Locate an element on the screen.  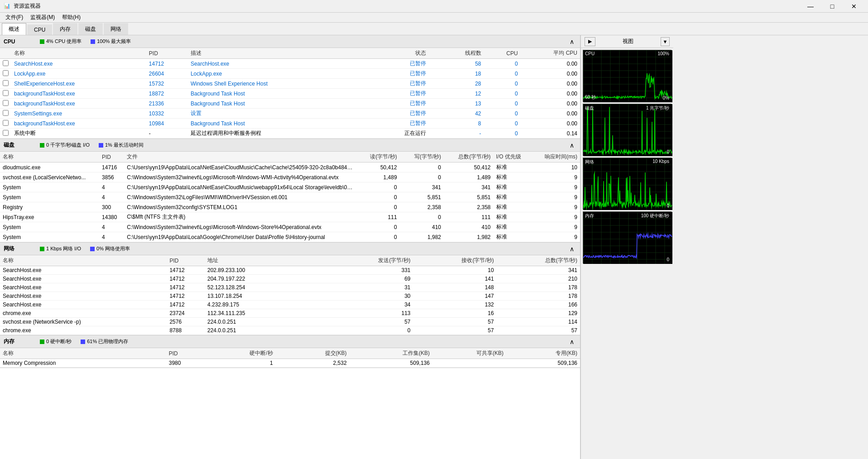
net-row-send: 0 is located at coordinates (371, 330).